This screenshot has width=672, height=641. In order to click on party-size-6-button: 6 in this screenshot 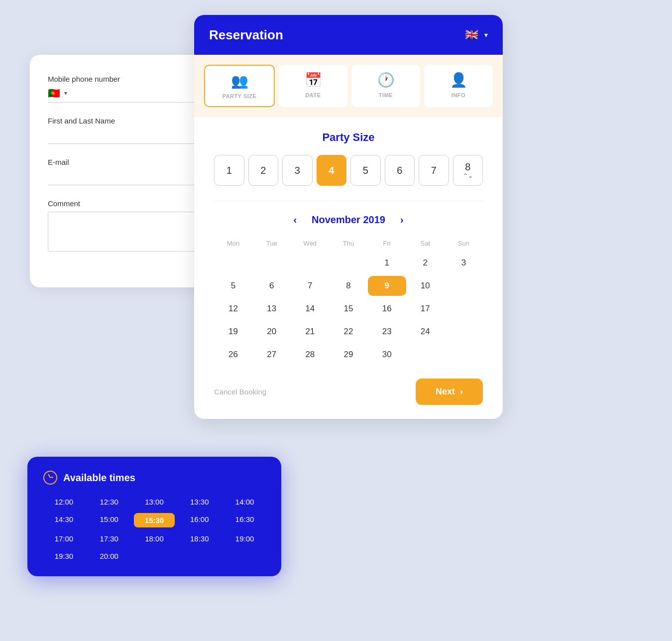, I will do `click(400, 170)`.